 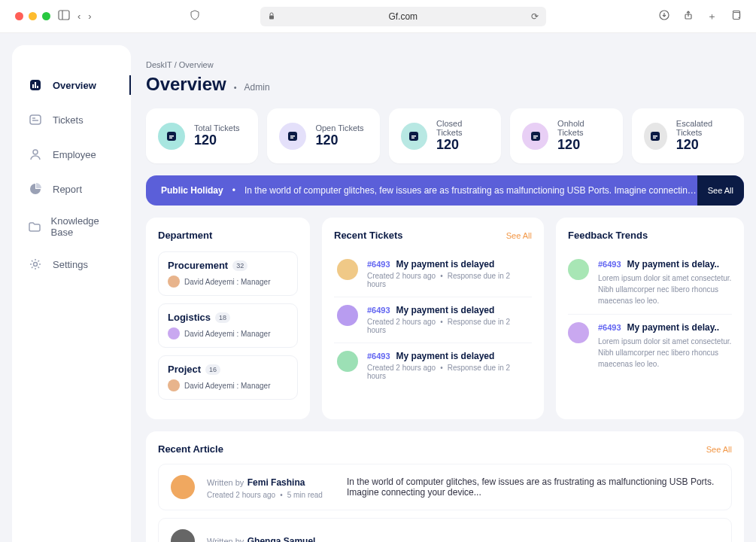 What do you see at coordinates (35, 85) in the screenshot?
I see `bar-icon` at bounding box center [35, 85].